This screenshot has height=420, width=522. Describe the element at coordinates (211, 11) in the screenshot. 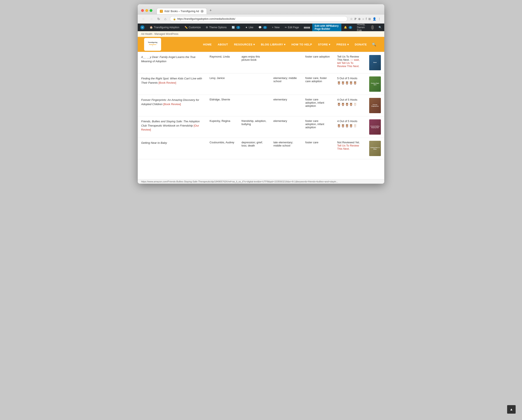

I see `new-tab-button: +` at that location.